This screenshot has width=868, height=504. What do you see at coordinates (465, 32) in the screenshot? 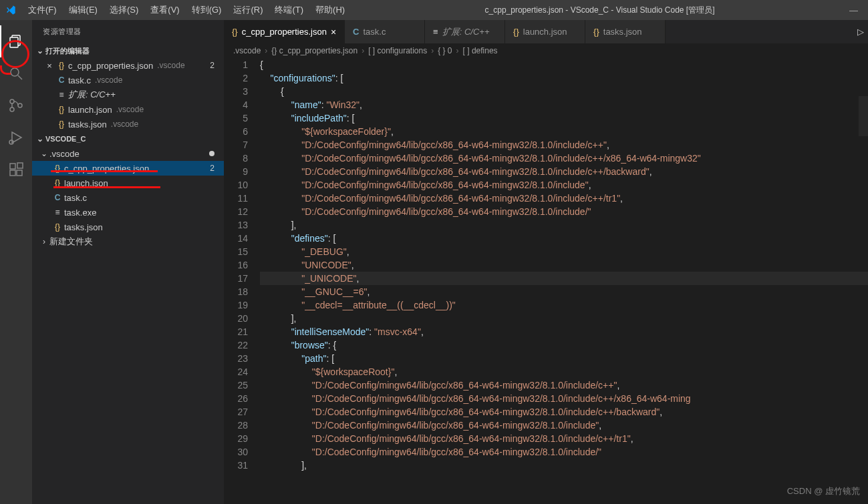
I see `editor-tab: ≡扩展: C/C++` at bounding box center [465, 32].